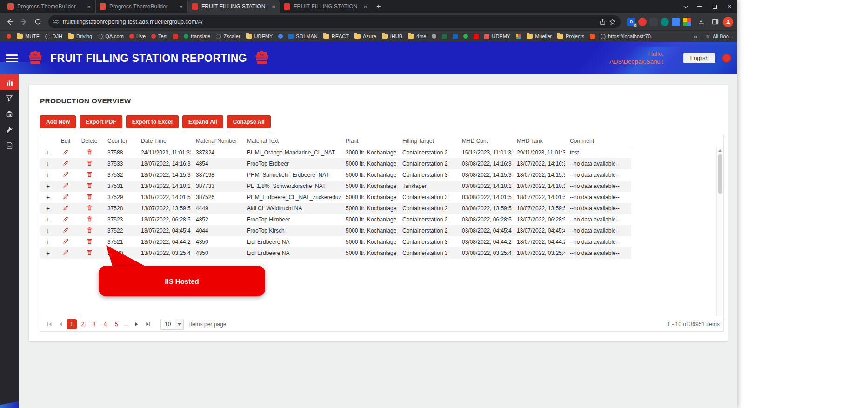 The width and height of the screenshot is (868, 408). Describe the element at coordinates (28, 36) in the screenshot. I see `bookmark-item: MUTF` at that location.